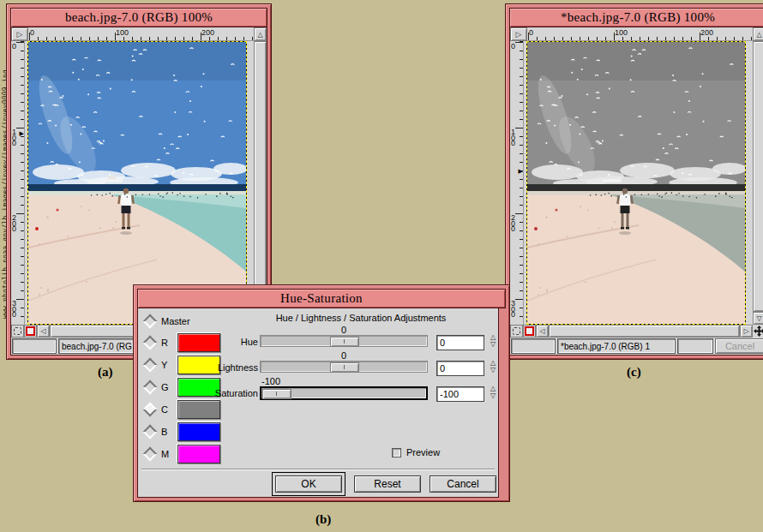 This screenshot has width=763, height=532. I want to click on channel-c: C, so click(156, 409).